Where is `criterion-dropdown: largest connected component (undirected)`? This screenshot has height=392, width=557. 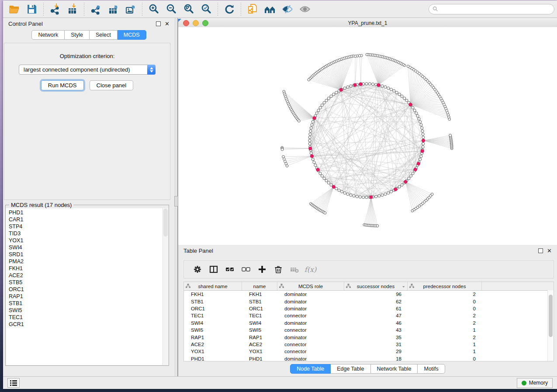 criterion-dropdown: largest connected component (undirected) is located at coordinates (87, 70).